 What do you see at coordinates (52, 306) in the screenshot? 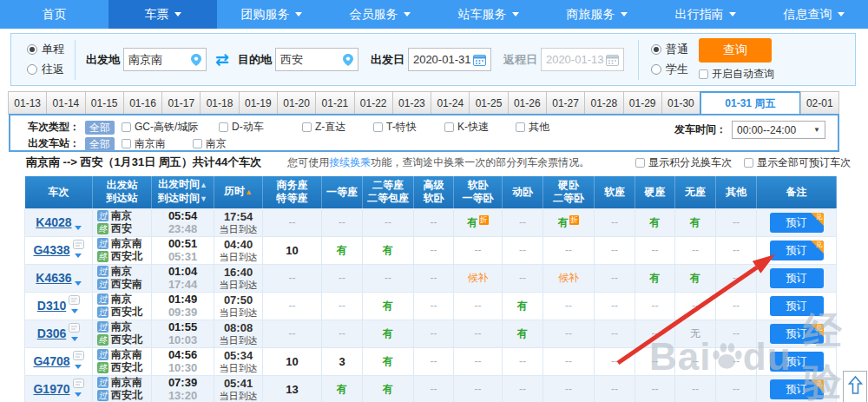
I see `train-number-link: D310` at bounding box center [52, 306].